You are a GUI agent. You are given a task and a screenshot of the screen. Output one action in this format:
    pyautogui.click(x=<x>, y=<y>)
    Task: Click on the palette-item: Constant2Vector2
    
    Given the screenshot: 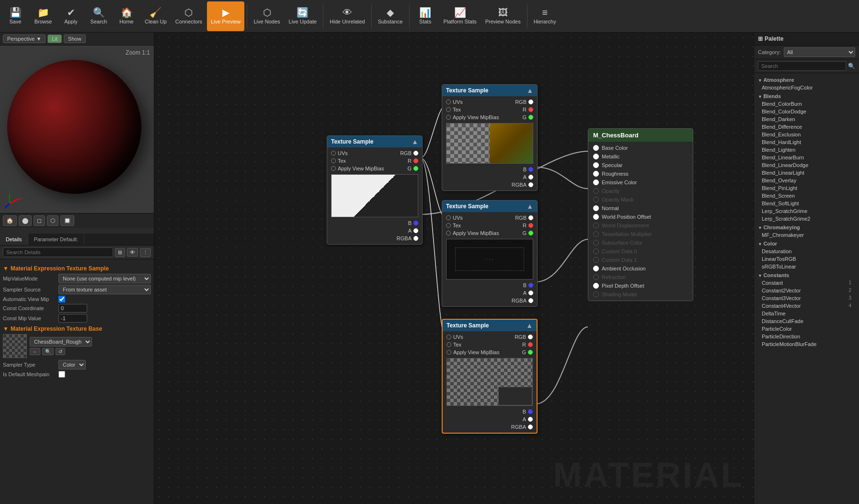 What is the action you would take?
    pyautogui.click(x=807, y=291)
    